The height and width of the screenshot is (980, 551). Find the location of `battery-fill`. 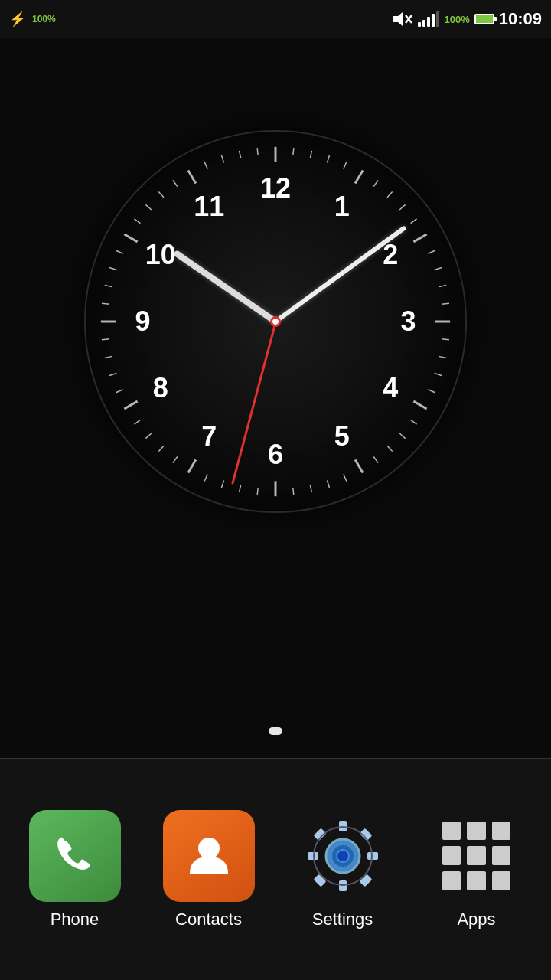

battery-fill is located at coordinates (484, 19).